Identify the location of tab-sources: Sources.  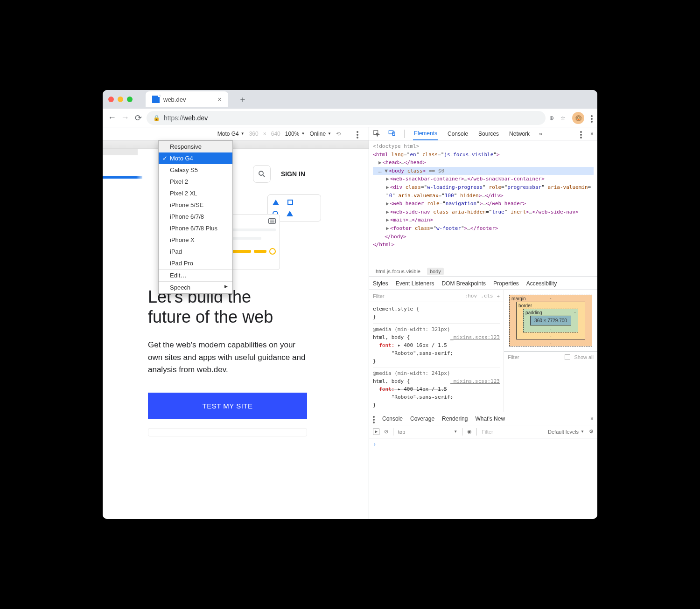
(489, 134).